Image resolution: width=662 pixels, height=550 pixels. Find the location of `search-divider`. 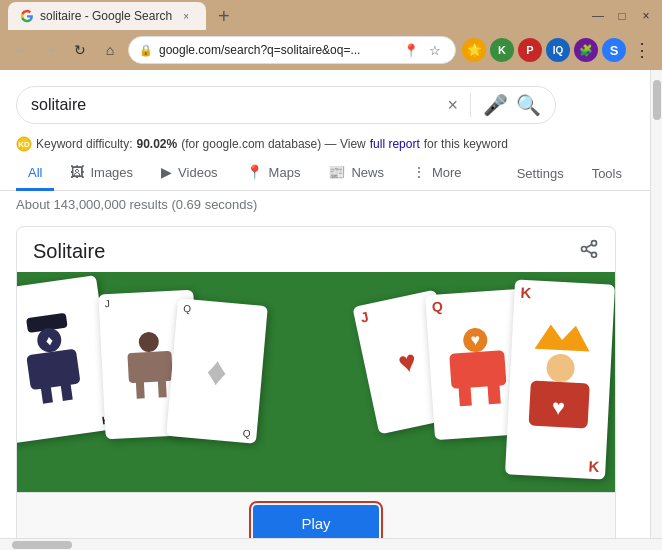

search-divider is located at coordinates (470, 105).